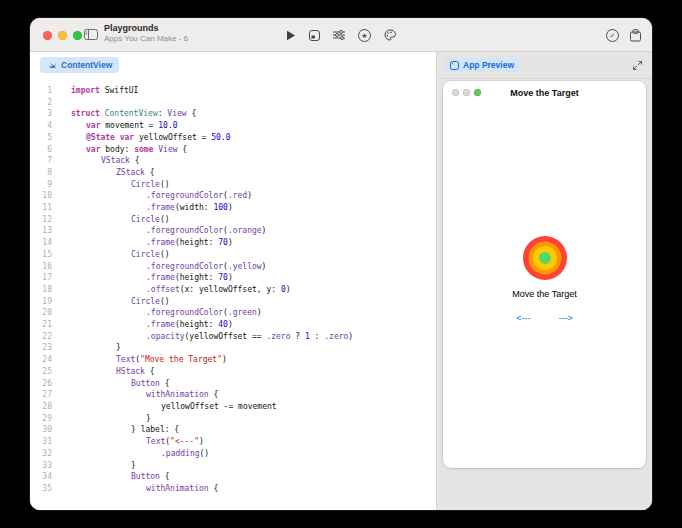  What do you see at coordinates (390, 35) in the screenshot?
I see `characters-button` at bounding box center [390, 35].